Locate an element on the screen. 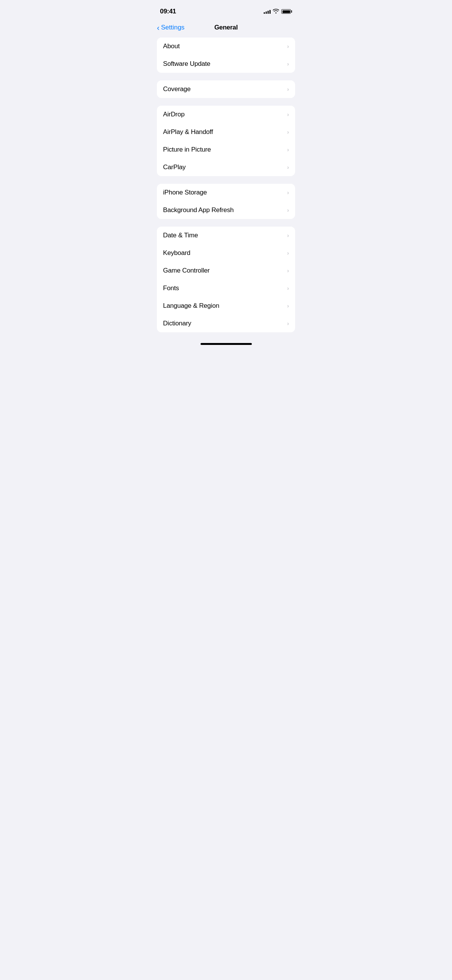 This screenshot has height=980, width=452. row-background-app-refresh: Background App Refresh › is located at coordinates (226, 210).